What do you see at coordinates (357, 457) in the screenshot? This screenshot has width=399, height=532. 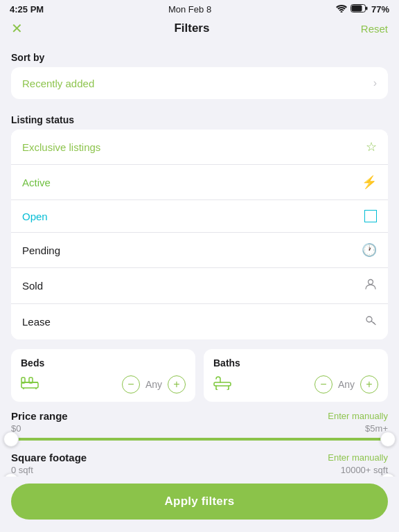 I see `sqft-enter-manually-button: Enter manually` at bounding box center [357, 457].